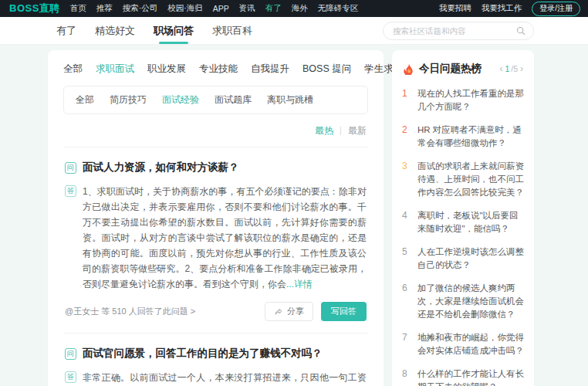 The image size is (588, 386). What do you see at coordinates (140, 8) in the screenshot?
I see `nav-item-search-company: 搜索·公司` at bounding box center [140, 8].